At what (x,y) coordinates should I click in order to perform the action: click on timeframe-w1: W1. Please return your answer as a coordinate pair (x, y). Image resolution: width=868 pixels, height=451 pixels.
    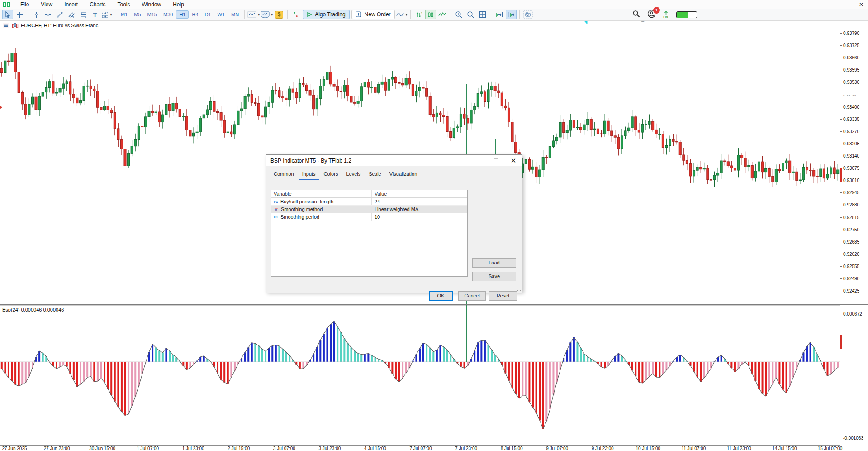
    Looking at the image, I should click on (222, 14).